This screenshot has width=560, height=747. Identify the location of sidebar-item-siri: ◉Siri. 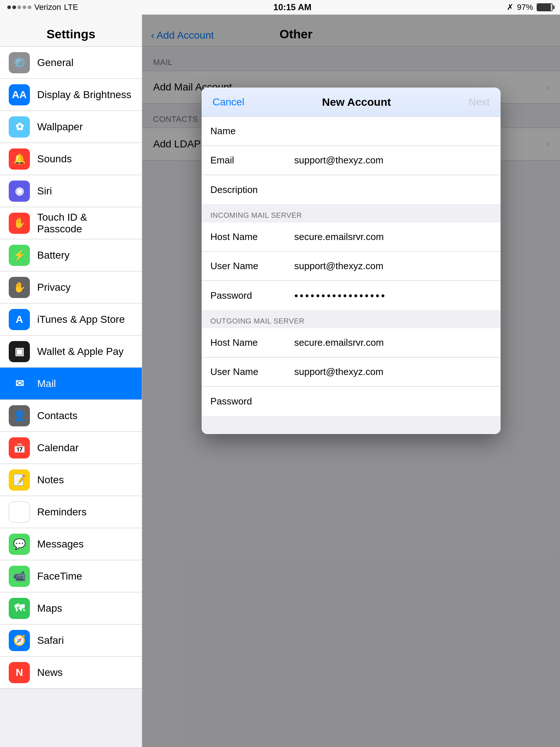
(71, 191).